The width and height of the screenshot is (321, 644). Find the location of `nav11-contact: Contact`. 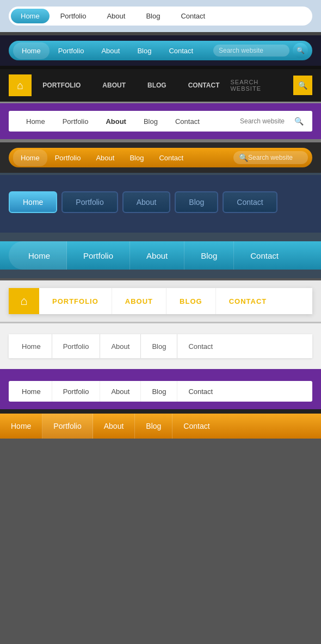

nav11-contact: Contact is located at coordinates (196, 426).